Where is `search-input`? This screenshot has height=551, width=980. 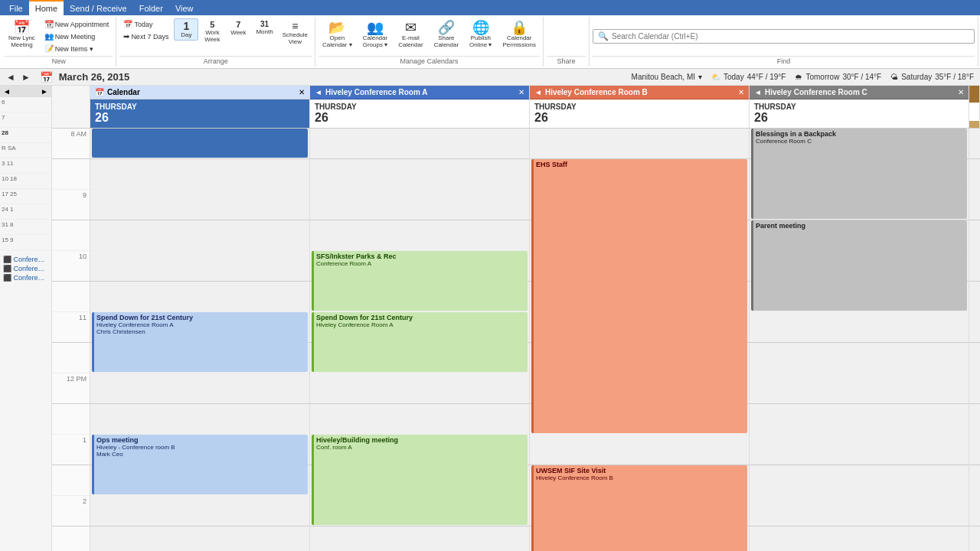
search-input is located at coordinates (790, 37).